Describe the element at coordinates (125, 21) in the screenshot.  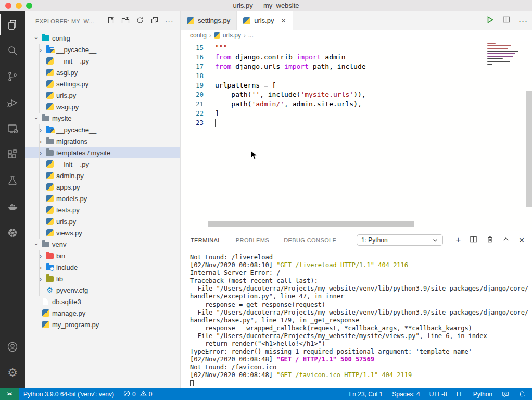
I see `new-folder-icon` at that location.